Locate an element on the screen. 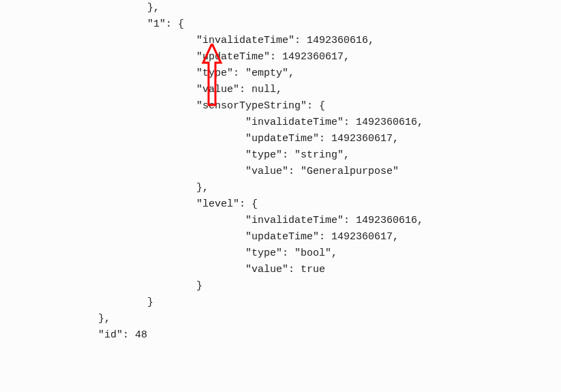 The image size is (561, 392). code-line: "value": "Generalpurpose" is located at coordinates (199, 172).